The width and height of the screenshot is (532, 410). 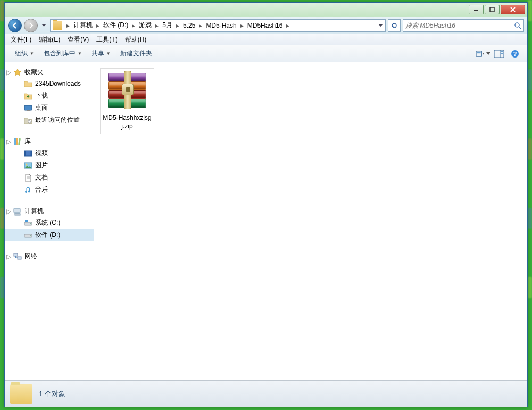 What do you see at coordinates (167, 26) in the screenshot?
I see `crumb-folder: 5月` at bounding box center [167, 26].